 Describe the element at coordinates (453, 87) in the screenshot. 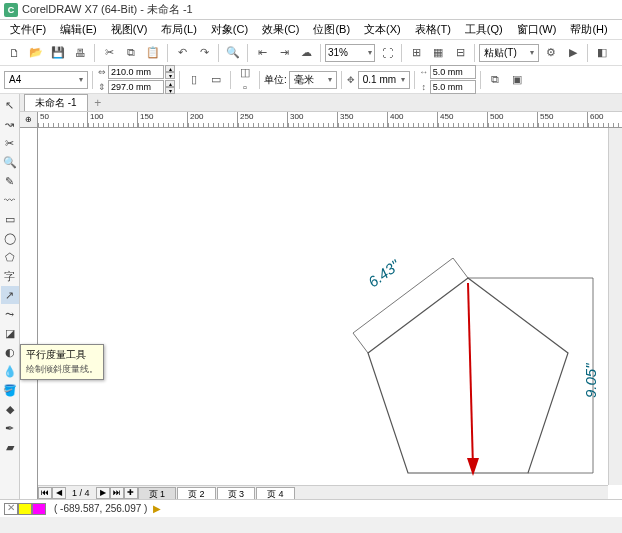

I see `nudge-y-field: 5.0 mm` at that location.